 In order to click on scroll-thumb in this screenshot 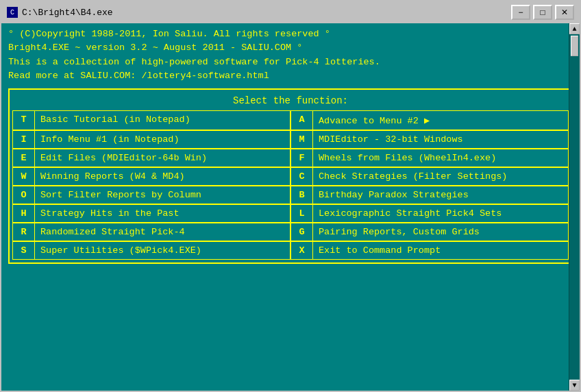, I will do `click(574, 46)`.